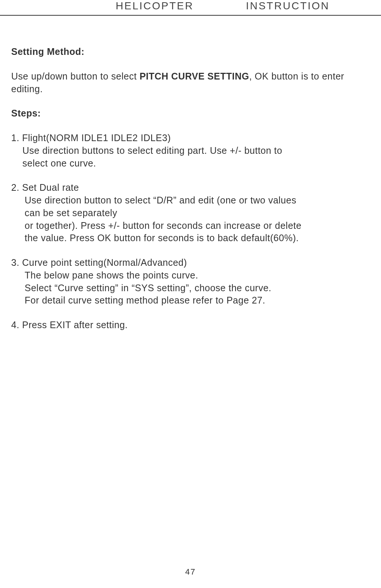  Describe the element at coordinates (190, 213) in the screenshot. I see `step-2: 2. Set Dual rate Use direction button to…` at that location.